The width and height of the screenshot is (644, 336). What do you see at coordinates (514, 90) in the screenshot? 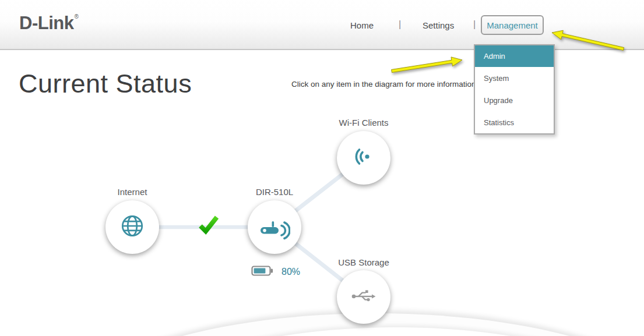
I see `management-menu: Admin System Upgrade Statistics` at bounding box center [514, 90].